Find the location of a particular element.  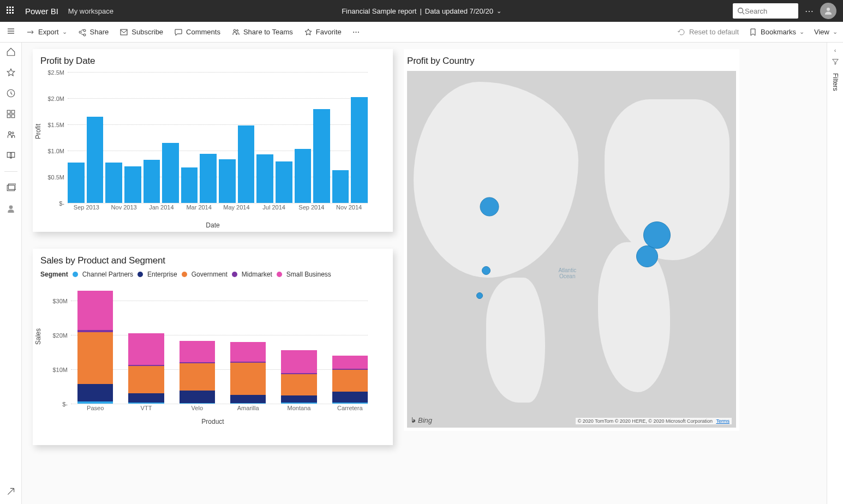

learn-icon is located at coordinates (11, 155).